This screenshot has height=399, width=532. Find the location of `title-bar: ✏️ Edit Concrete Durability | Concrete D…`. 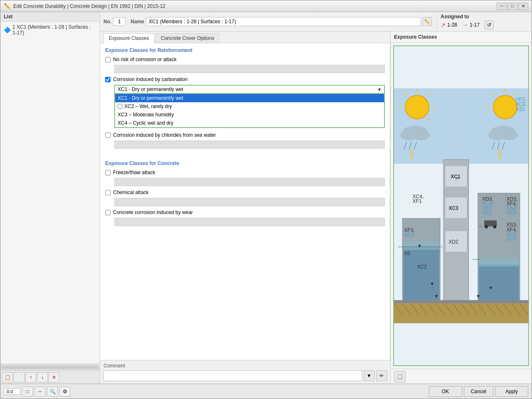

title-bar: ✏️ Edit Concrete Durability | Concrete D… is located at coordinates (266, 6).